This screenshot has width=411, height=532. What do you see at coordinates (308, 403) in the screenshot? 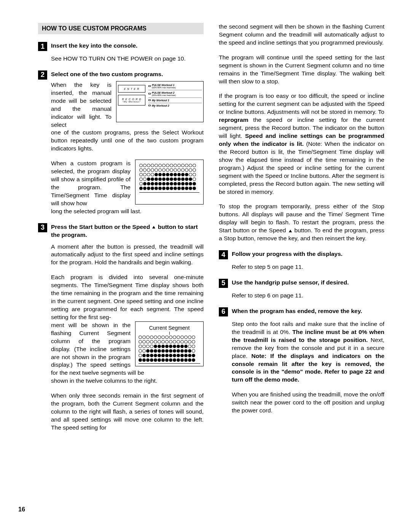
I see `step-6-para-2: When you are finished using the treadmil…` at bounding box center [308, 403].